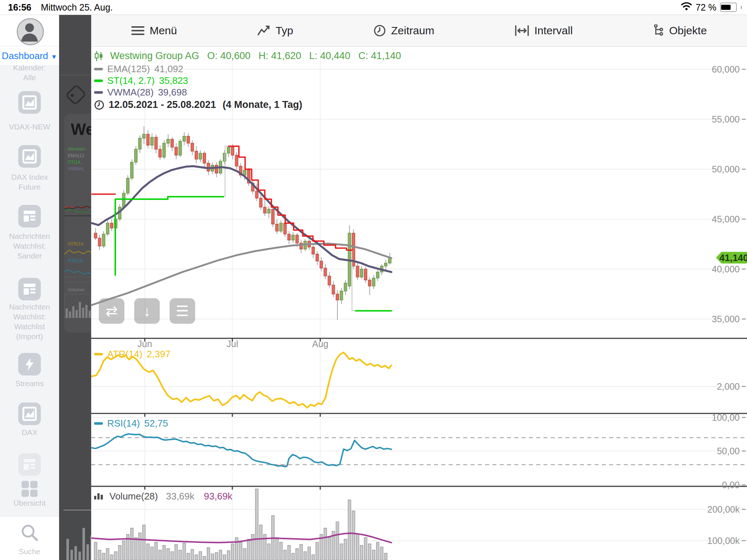 This screenshot has width=747, height=560. What do you see at coordinates (30, 40) in the screenshot?
I see `sidebar-header: Dashboard ▼` at bounding box center [30, 40].